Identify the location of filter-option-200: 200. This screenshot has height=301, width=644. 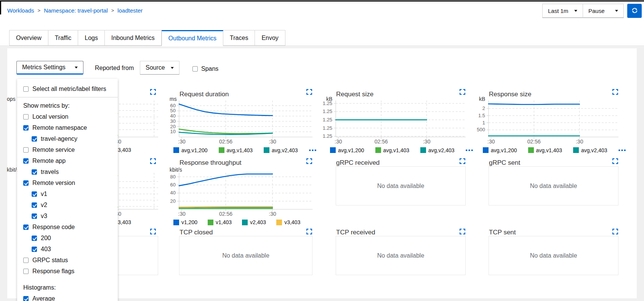
(67, 238).